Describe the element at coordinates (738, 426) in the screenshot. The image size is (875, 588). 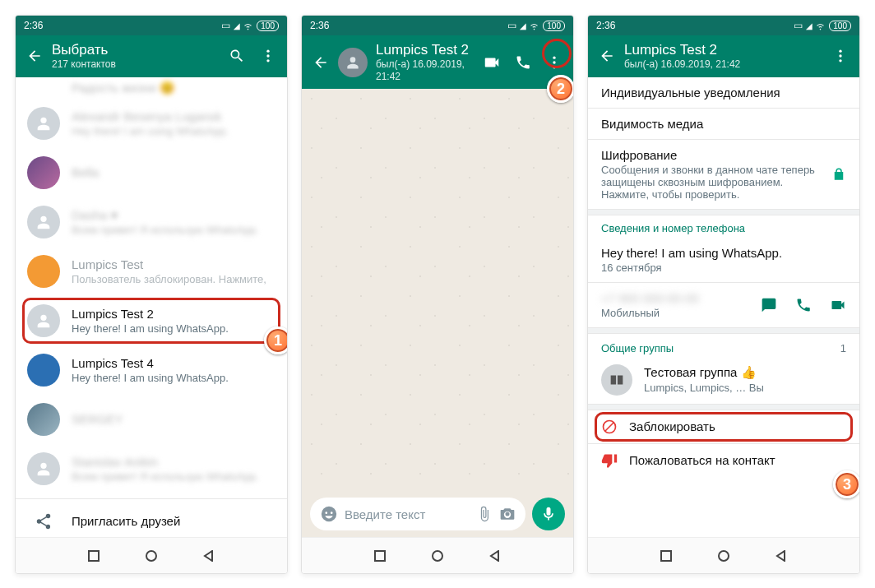
I see `block-label: Заблокировать` at that location.